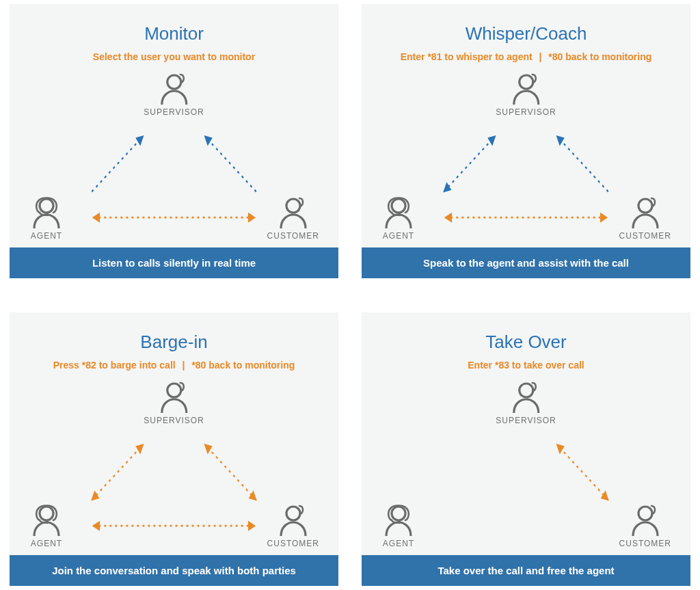 The width and height of the screenshot is (700, 590). Describe the element at coordinates (526, 155) in the screenshot. I see `diagram-whisper: SUPERVISOR AGENT CUSTOMER` at that location.